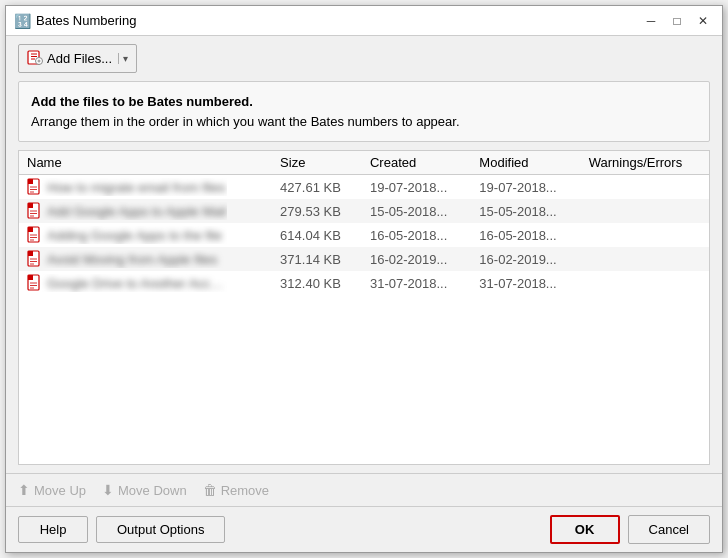 The image size is (728, 558). What do you see at coordinates (526, 211) in the screenshot?
I see `file-modified-cell: 15-05-2018...` at bounding box center [526, 211].